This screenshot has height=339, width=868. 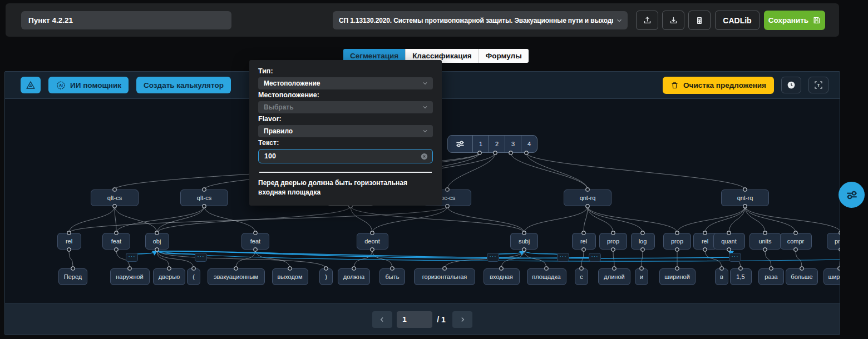 I want to click on page-total-label: / 1, so click(x=441, y=320).